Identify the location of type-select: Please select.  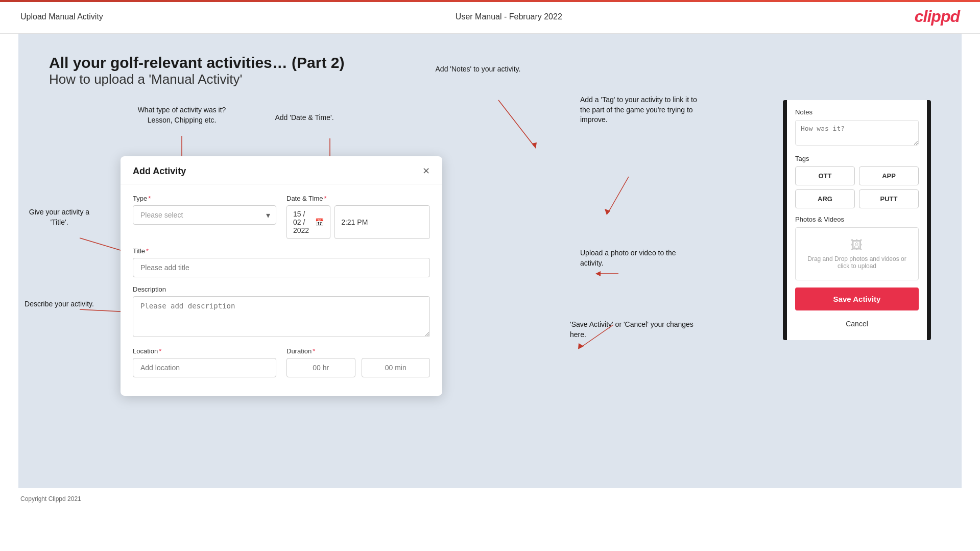
(204, 215).